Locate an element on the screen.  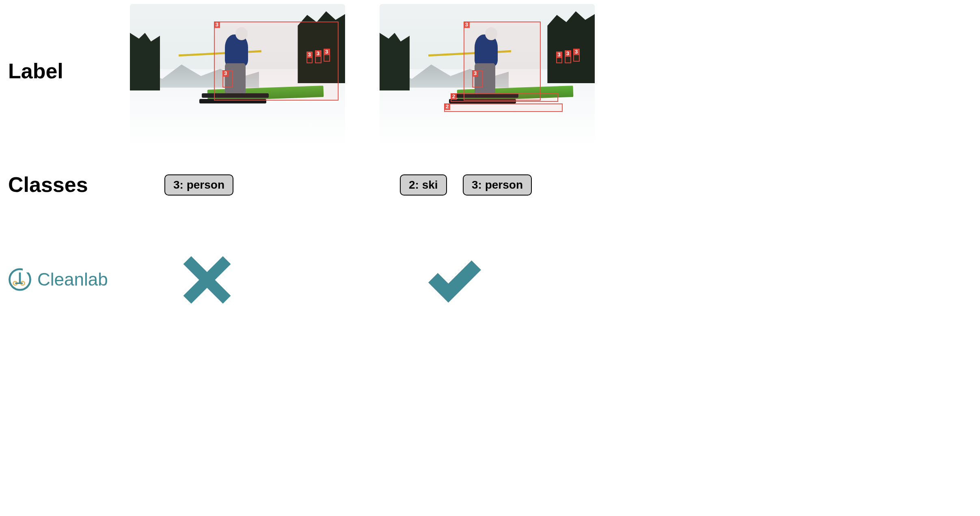
cleanlab-logo-icon is located at coordinates (20, 280).